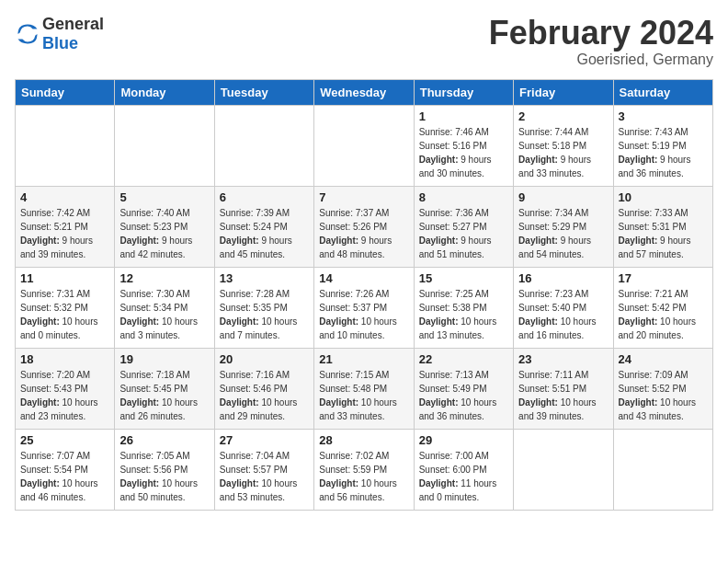 The width and height of the screenshot is (728, 563). What do you see at coordinates (463, 396) in the screenshot?
I see `day-info: Sunrise: 7:13 AMSunset: 5:49 PMDaylight:…` at bounding box center [463, 396].